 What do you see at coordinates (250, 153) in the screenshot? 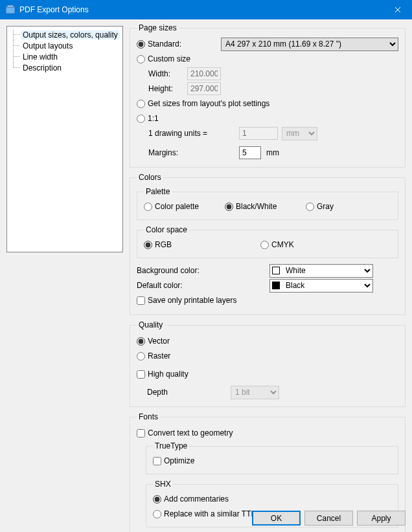
I see `margins-field` at bounding box center [250, 153].